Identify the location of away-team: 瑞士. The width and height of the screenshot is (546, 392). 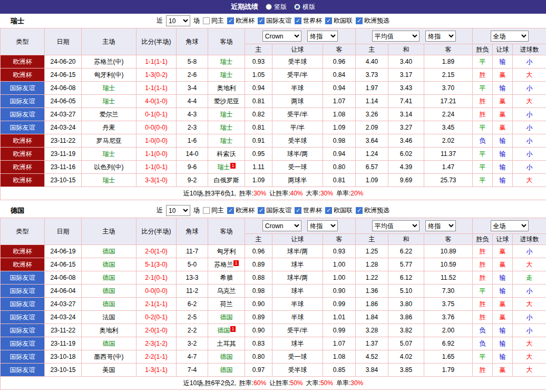
(227, 141).